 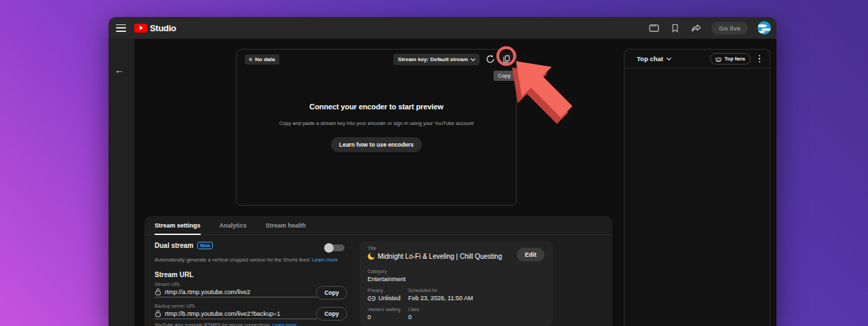 I want to click on category-value: Entertainment, so click(x=387, y=279).